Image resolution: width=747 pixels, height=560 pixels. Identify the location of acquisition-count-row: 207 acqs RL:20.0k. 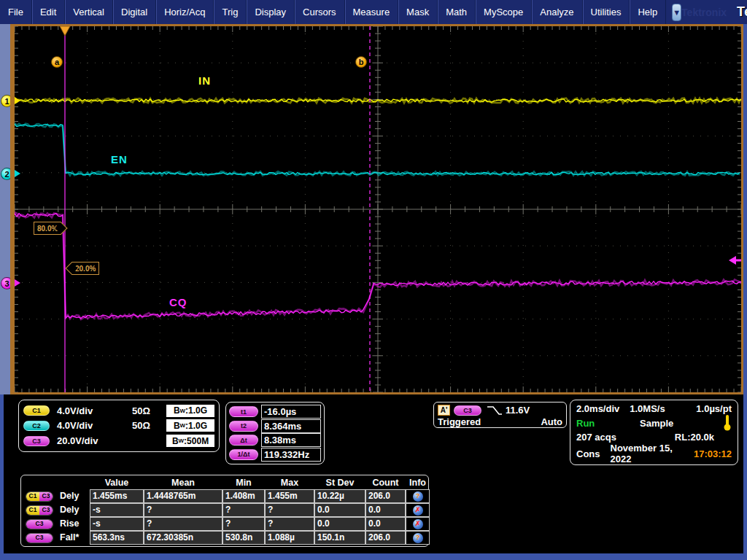
(654, 438).